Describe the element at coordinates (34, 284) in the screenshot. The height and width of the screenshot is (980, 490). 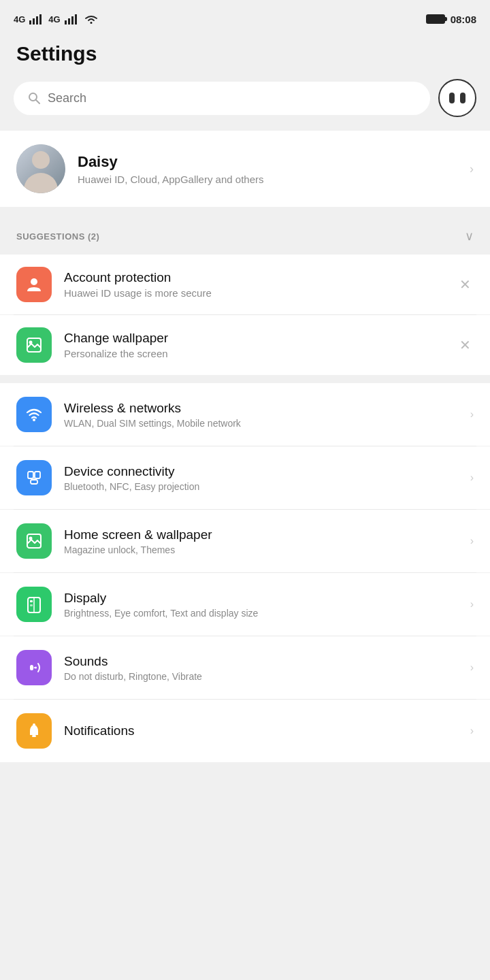
I see `account-protection-icon` at that location.